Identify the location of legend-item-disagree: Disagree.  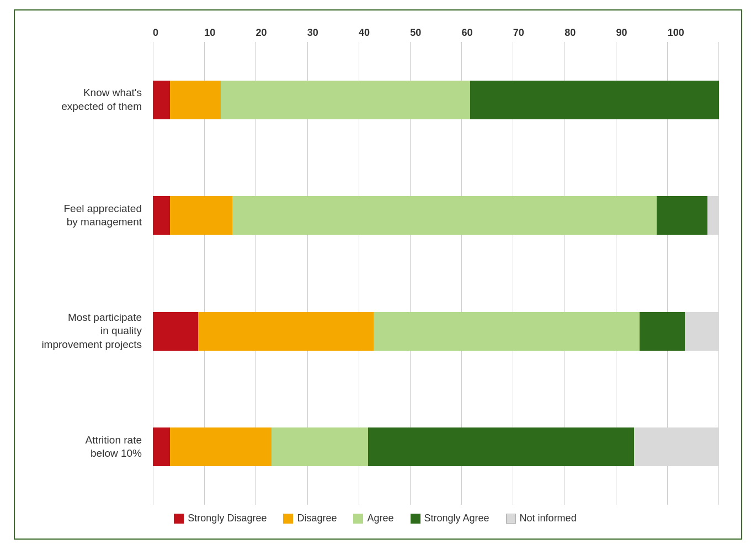
(310, 518).